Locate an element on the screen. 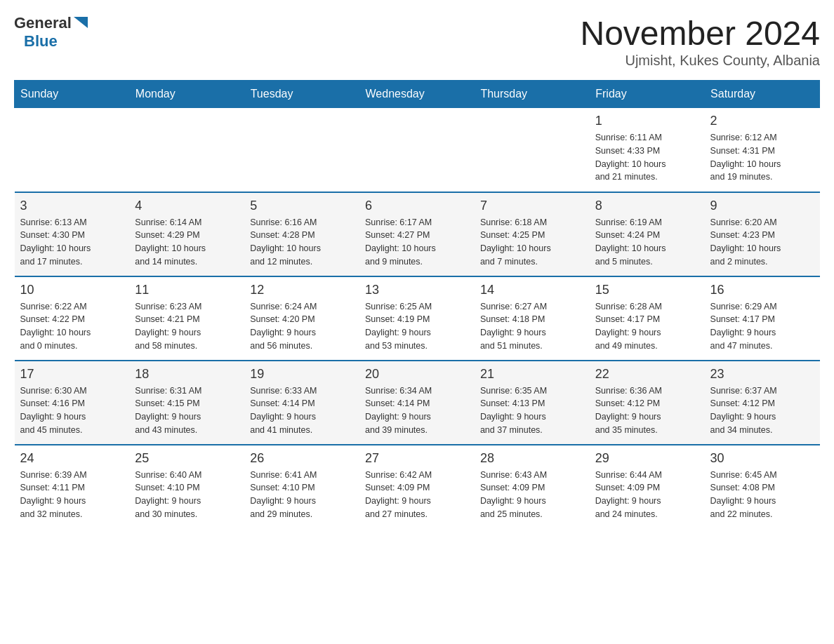 The width and height of the screenshot is (834, 644). day-info: Sunrise: 6:19 AM Sunset: 4:24 PM Dayligh… is located at coordinates (647, 243).